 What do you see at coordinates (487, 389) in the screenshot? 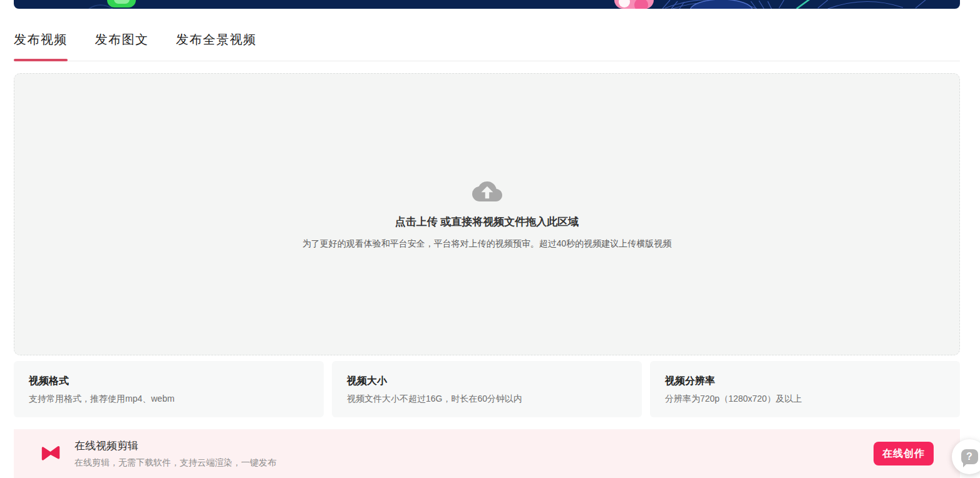
I see `upload-requirements: 视频格式 支持常用格式，推荐使用mp4、webm 视频大小 视频文件大小不超过1…` at bounding box center [487, 389].